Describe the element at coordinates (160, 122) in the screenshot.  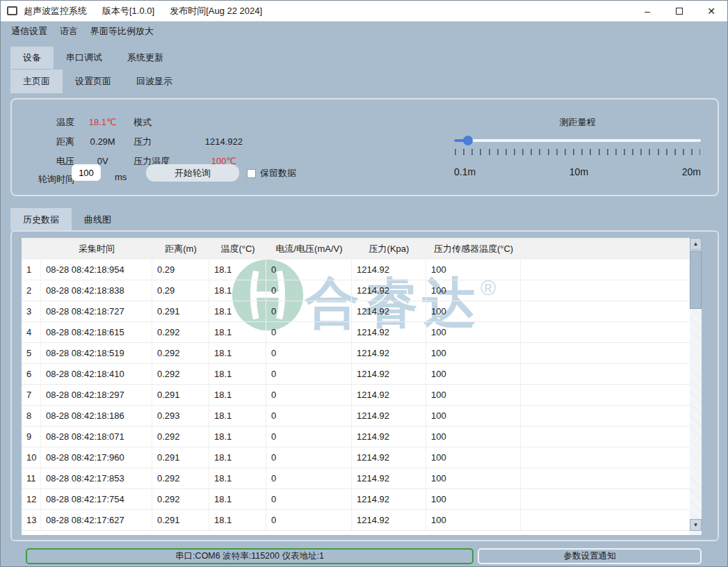
I see `mode-label: 模式` at that location.